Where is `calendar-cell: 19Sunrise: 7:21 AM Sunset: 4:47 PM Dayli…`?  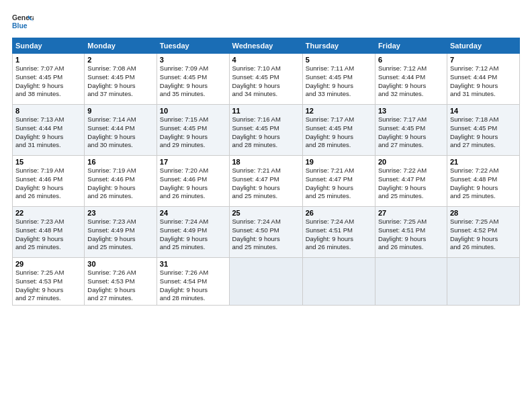 calendar-cell: 19Sunrise: 7:21 AM Sunset: 4:47 PM Dayli… is located at coordinates (339, 181).